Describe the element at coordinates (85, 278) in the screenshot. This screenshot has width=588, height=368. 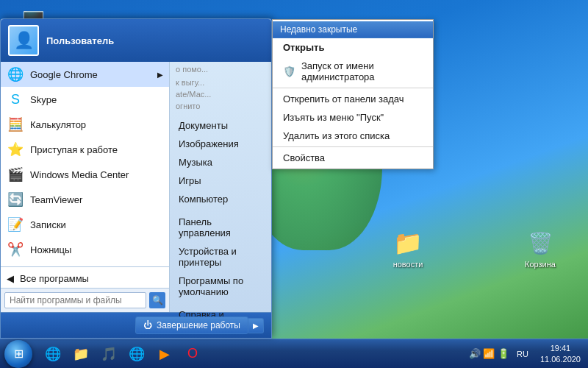
I see `all-programs-item: ◀ Все программы` at that location.